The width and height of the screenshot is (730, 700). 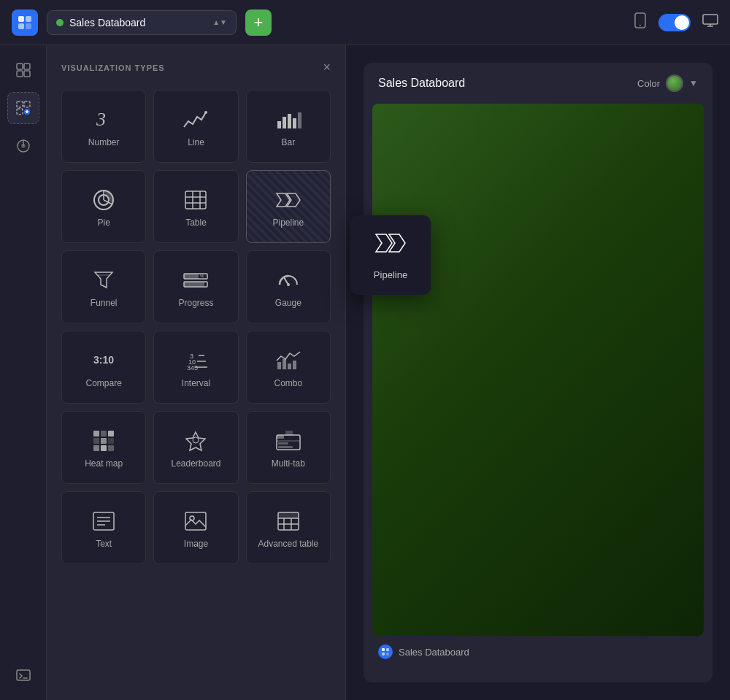 I want to click on topbar-right, so click(x=676, y=22).